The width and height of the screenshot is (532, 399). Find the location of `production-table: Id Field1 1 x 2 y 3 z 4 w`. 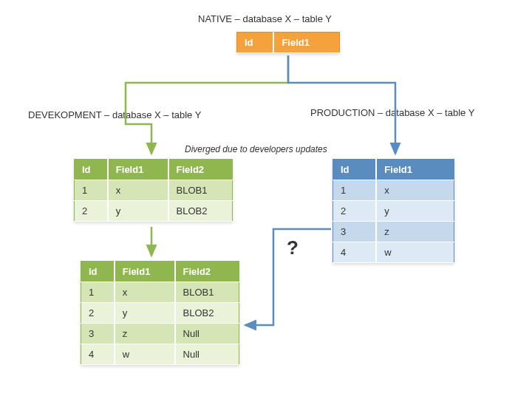

production-table: Id Field1 1 x 2 y 3 z 4 w is located at coordinates (393, 211).